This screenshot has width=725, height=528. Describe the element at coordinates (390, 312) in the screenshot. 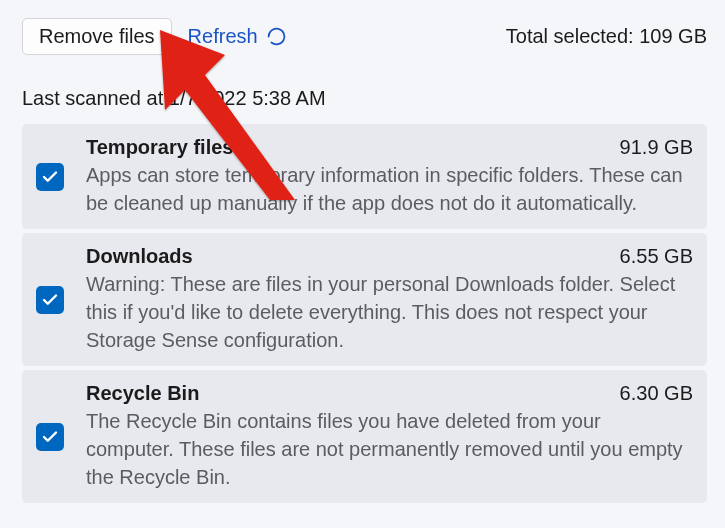

I see `item-description: Warning: These are files in your persona…` at that location.